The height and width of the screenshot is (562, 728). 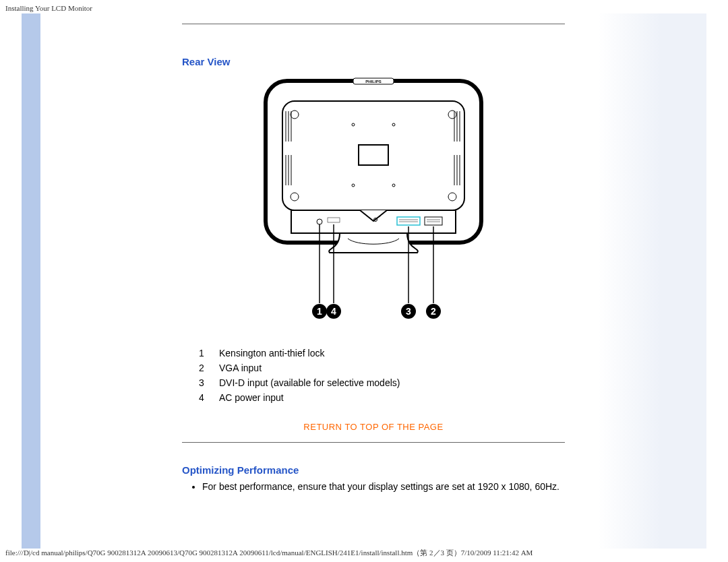 What do you see at coordinates (209, 383) in the screenshot?
I see `legend-num: 3` at bounding box center [209, 383].